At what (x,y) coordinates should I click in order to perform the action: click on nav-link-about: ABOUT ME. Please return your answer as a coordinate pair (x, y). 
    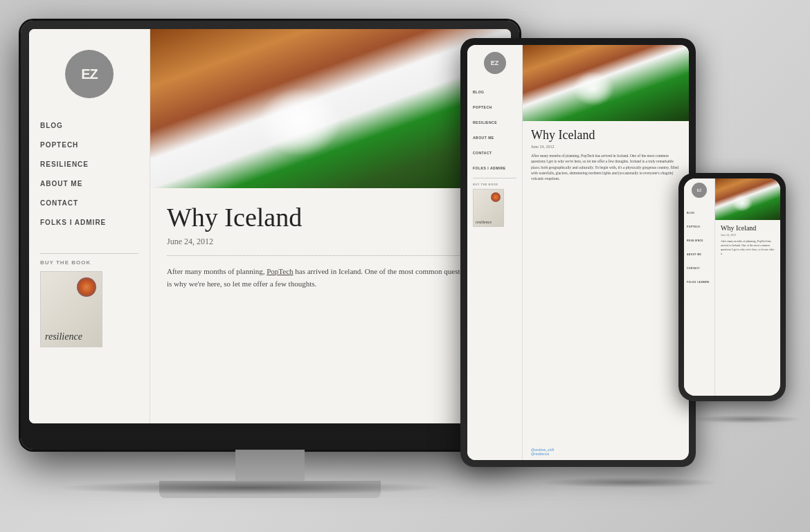
    Looking at the image, I should click on (61, 184).